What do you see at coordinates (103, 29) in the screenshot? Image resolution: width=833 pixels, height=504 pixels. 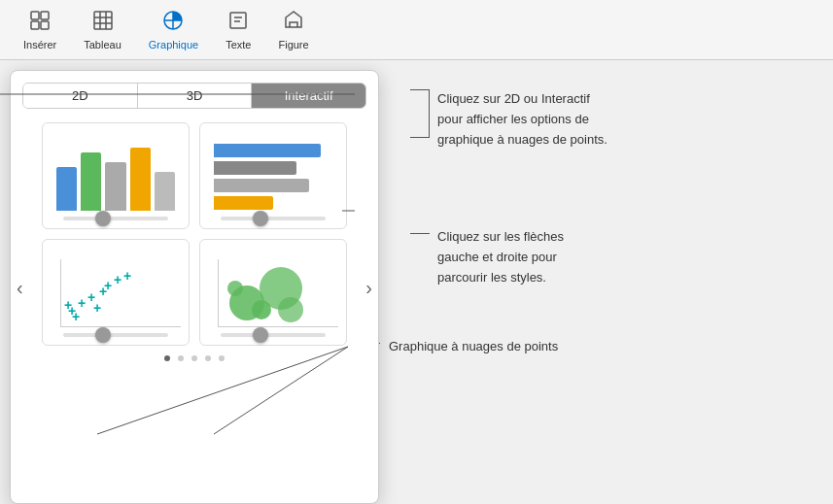 I see `toolbar-tableau: Tableau` at bounding box center [103, 29].